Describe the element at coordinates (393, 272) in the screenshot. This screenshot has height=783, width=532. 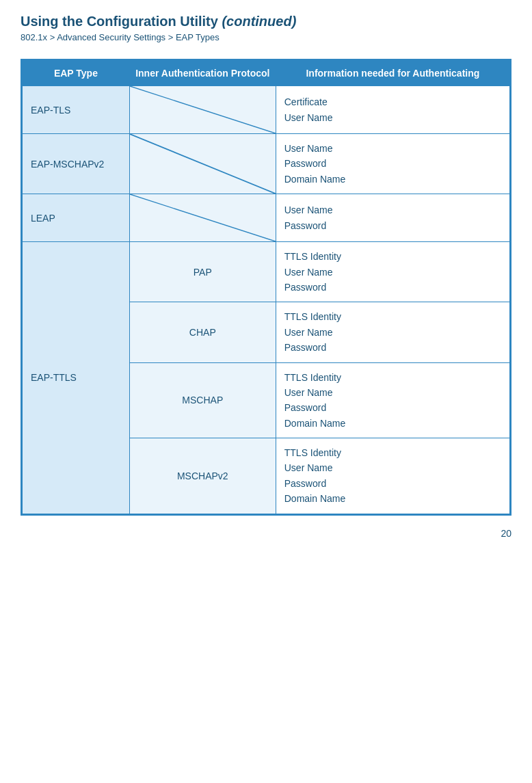
I see `info-pap: TTLS IdentityUser NamePassword` at that location.